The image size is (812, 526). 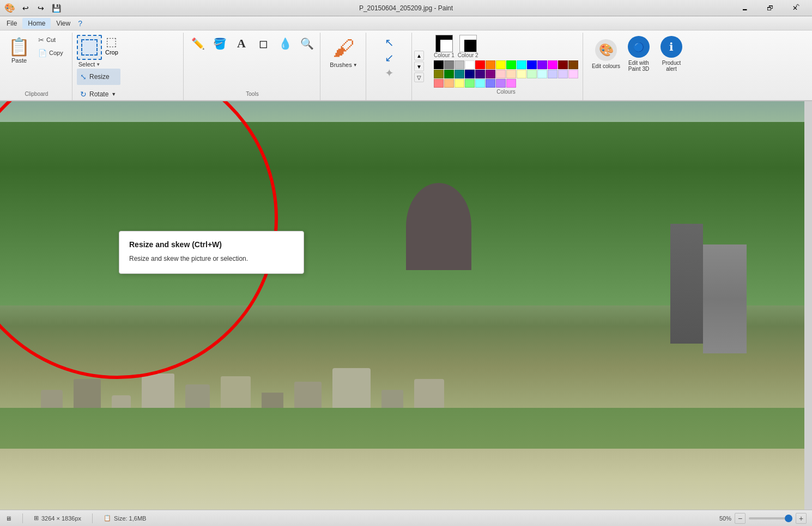 What do you see at coordinates (444, 44) in the screenshot?
I see `colour1-swatch` at bounding box center [444, 44].